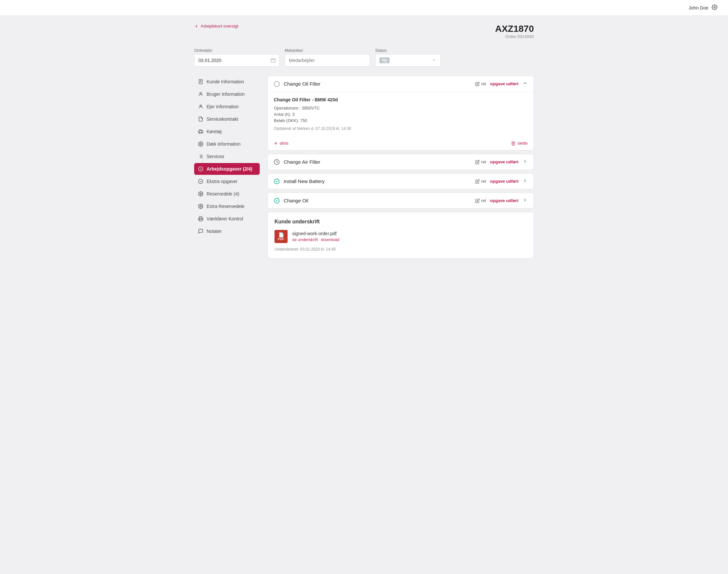  What do you see at coordinates (201, 219) in the screenshot?
I see `print-icon` at bounding box center [201, 219].